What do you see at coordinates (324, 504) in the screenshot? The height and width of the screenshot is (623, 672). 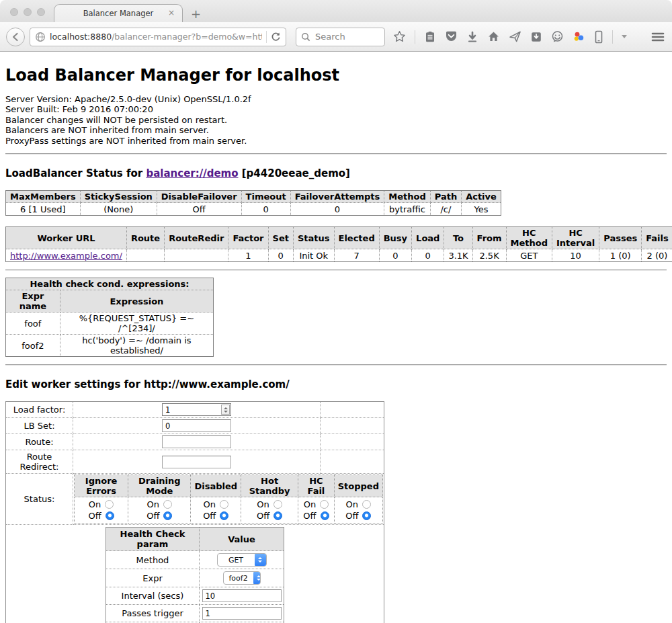 I see `hc-fail-on-radio` at bounding box center [324, 504].